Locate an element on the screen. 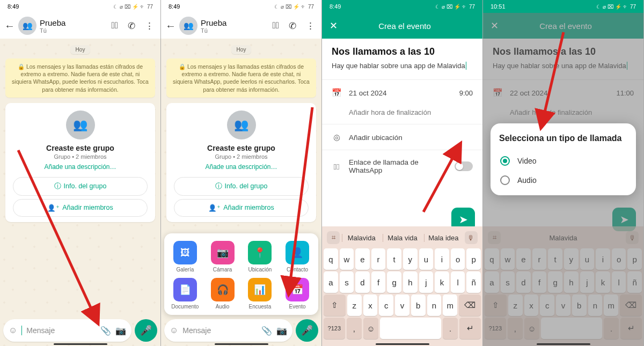 The image size is (644, 346). headphones-icon: 🎧 is located at coordinates (223, 290).